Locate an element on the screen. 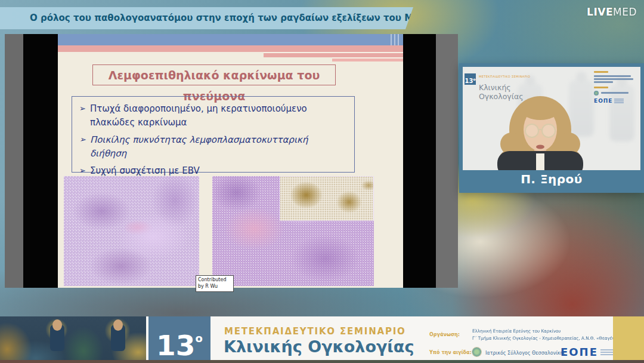 The width and height of the screenshot is (644, 363). livemed-logo-med: MED is located at coordinates (625, 12).